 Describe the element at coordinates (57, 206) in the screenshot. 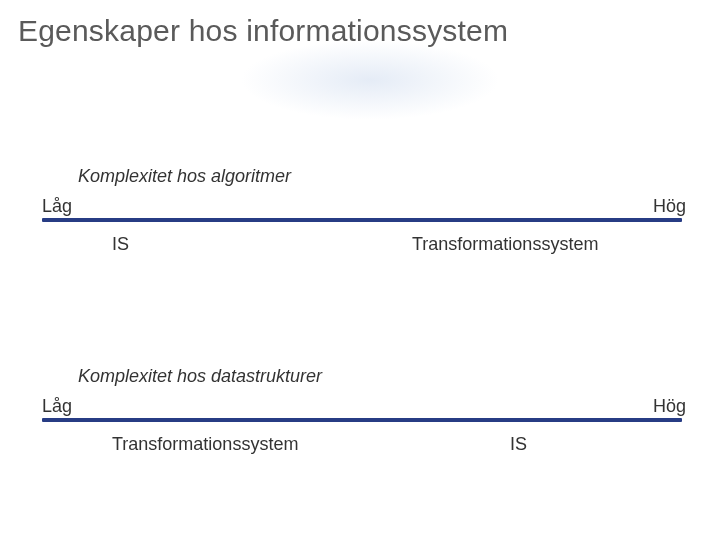

I see `axis1-low-label: Låg` at that location.